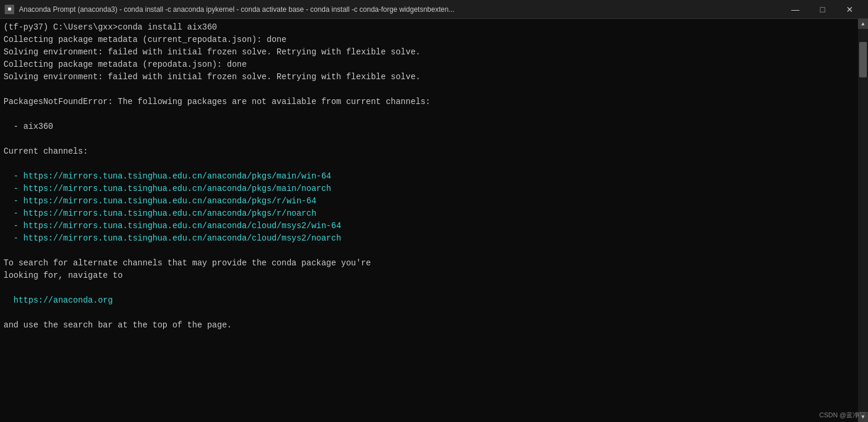  I want to click on watermark: CSDN @蓝净▽, so click(843, 415).